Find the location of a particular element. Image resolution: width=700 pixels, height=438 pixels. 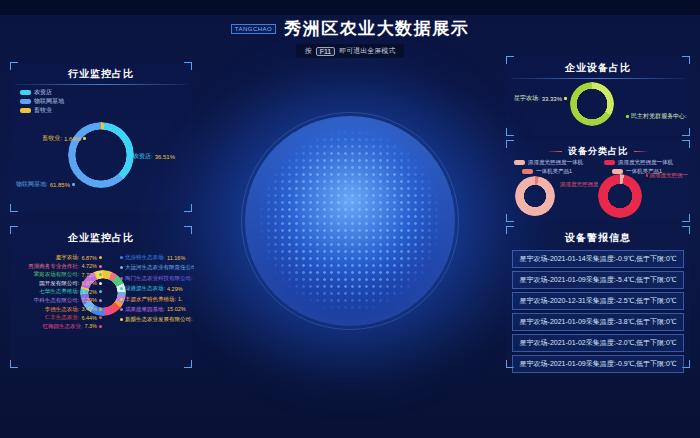

panel-device-classification: 设备分类占比 温湿度光照强度一体机 一体机类产品1 温湿度光照强度一体机 一体机… is located at coordinates (598, 181).